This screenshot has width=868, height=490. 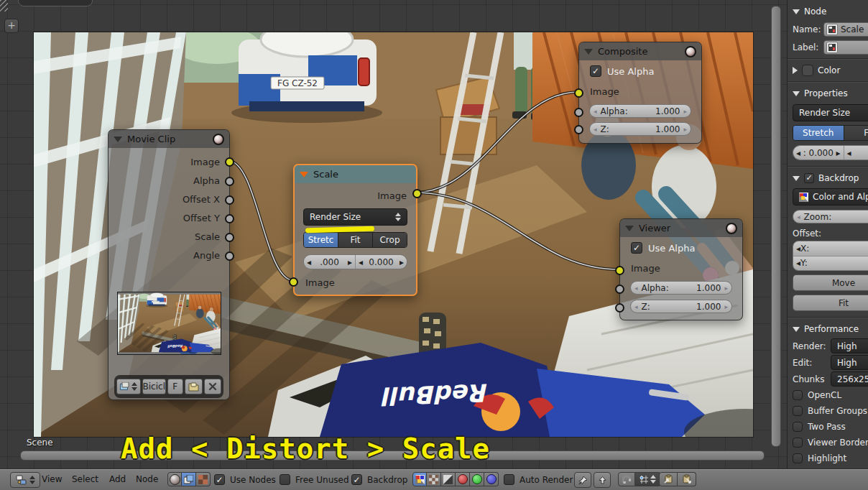 What do you see at coordinates (640, 93) in the screenshot?
I see `node-composite: Composite Use Alpha Image ◂Alpha: 1.000▸…` at bounding box center [640, 93].